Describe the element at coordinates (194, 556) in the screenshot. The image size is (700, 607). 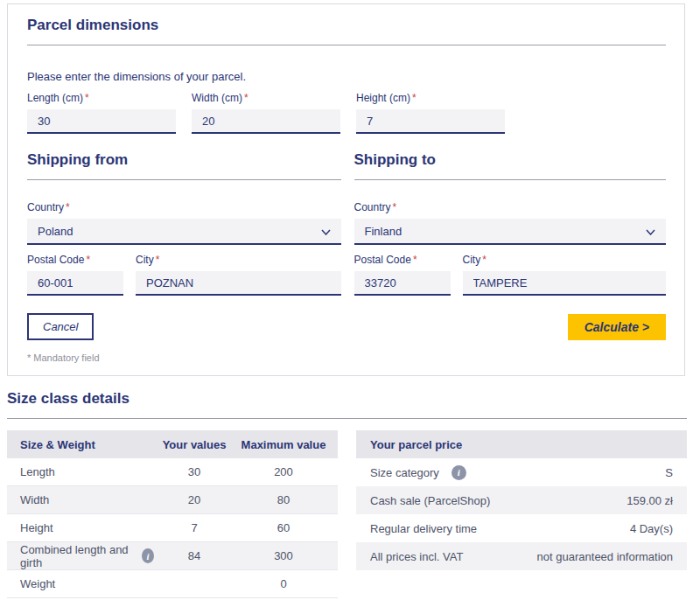
I see `row-your-value: 84` at that location.